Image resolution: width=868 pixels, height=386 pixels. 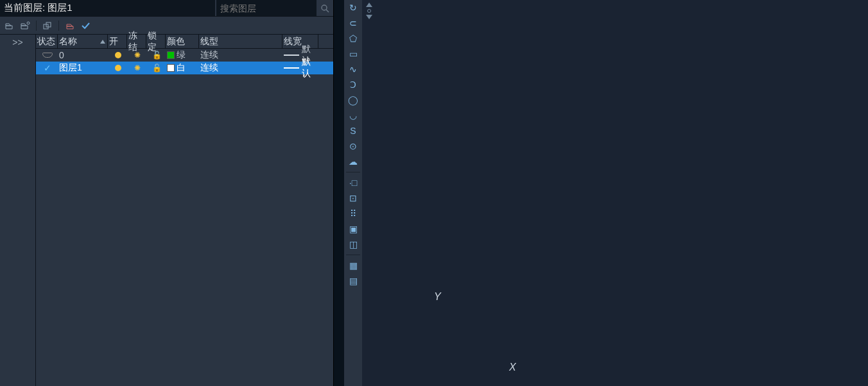 I want to click on col-header-linetype: 线型, so click(x=241, y=41).